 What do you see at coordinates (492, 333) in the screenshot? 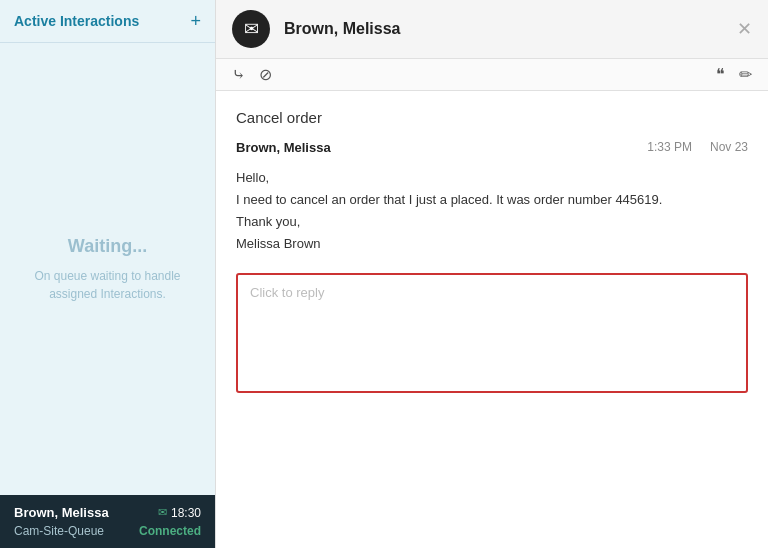
I see `reply-box: Click to reply` at bounding box center [492, 333].